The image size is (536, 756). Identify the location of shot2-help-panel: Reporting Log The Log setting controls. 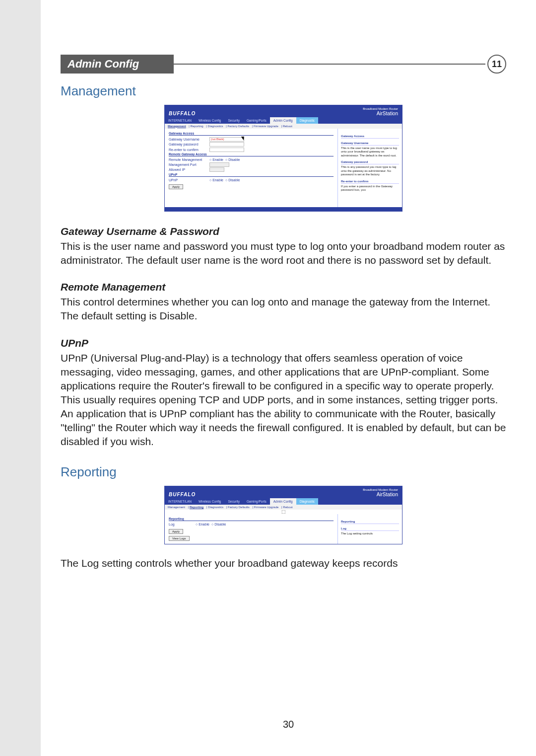
(370, 529).